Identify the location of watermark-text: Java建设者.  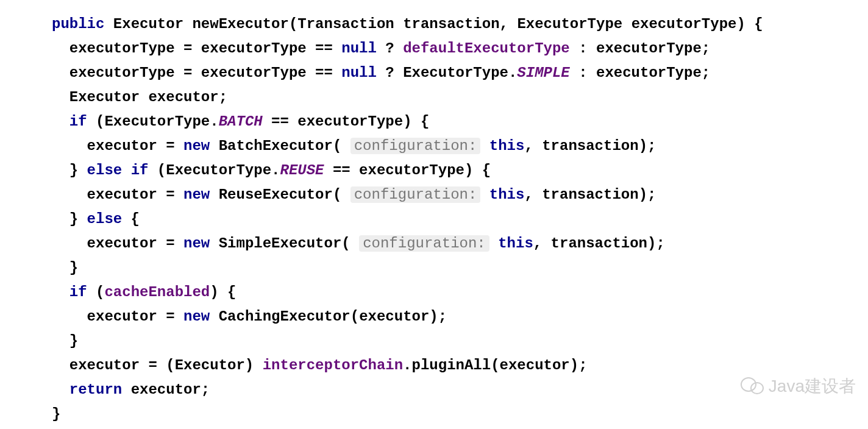
(812, 386).